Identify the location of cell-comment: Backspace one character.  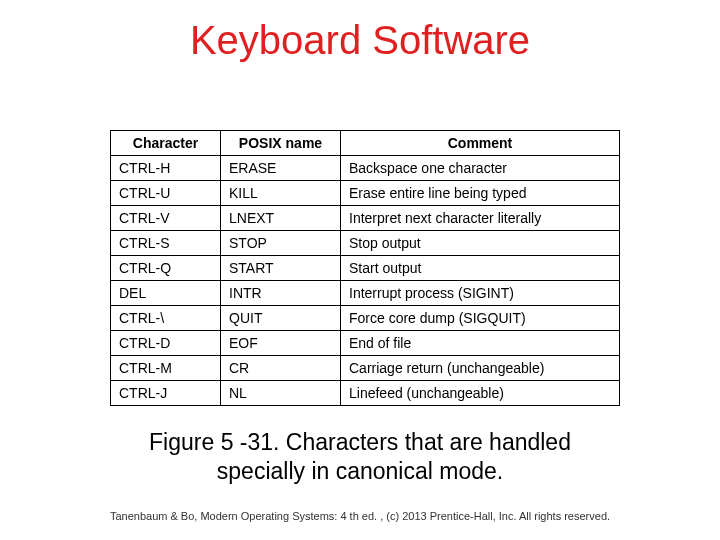
(480, 168).